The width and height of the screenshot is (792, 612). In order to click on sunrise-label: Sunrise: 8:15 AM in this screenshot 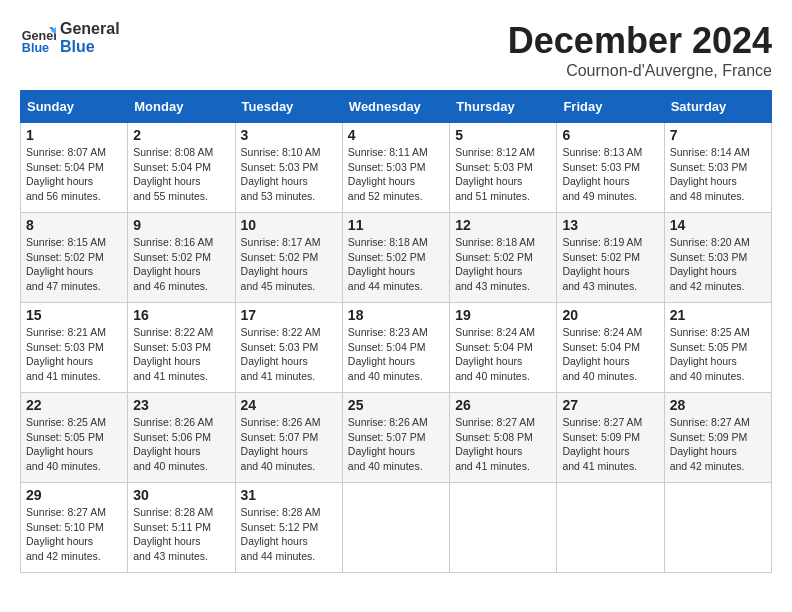, I will do `click(66, 242)`.